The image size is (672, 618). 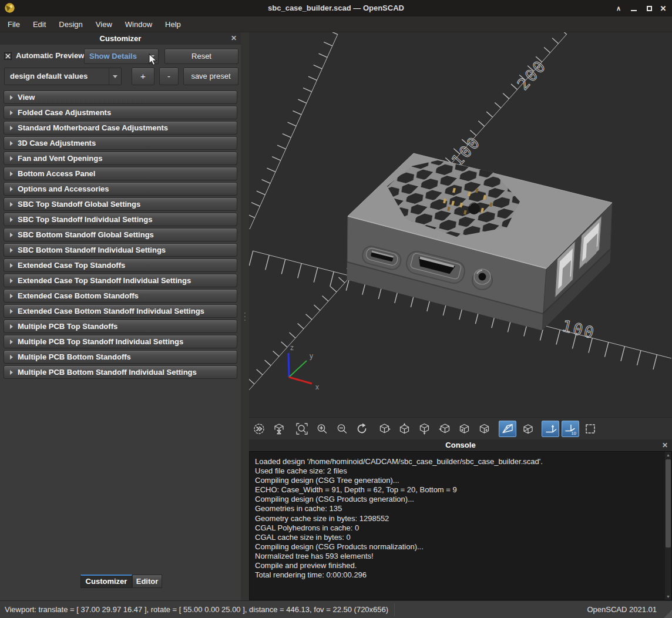 I want to click on menu-file: File, so click(x=14, y=25).